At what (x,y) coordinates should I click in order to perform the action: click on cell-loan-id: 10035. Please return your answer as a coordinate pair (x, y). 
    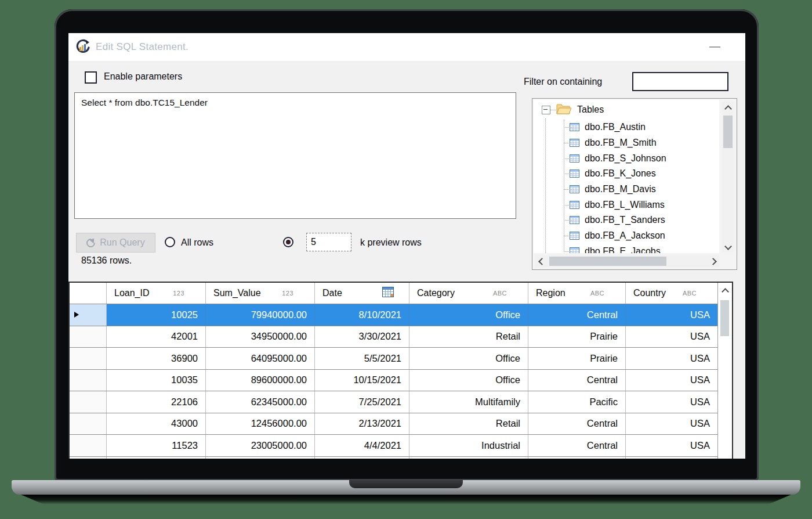
    Looking at the image, I should click on (157, 381).